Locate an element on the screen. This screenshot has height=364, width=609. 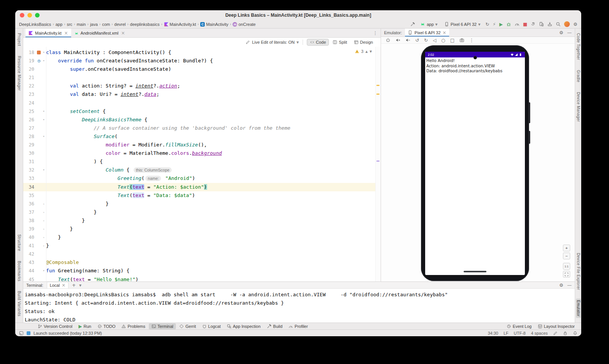
zoom-window-button is located at coordinates (37, 15).